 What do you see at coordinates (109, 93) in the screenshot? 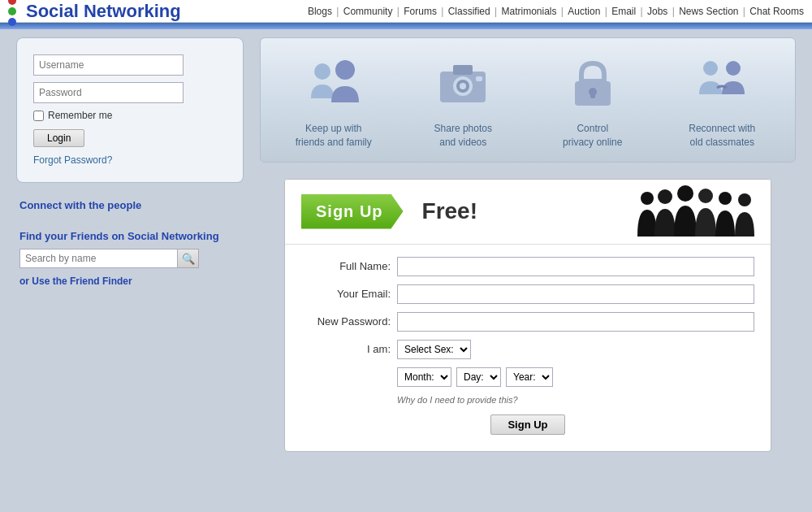
I see `password-input` at bounding box center [109, 93].